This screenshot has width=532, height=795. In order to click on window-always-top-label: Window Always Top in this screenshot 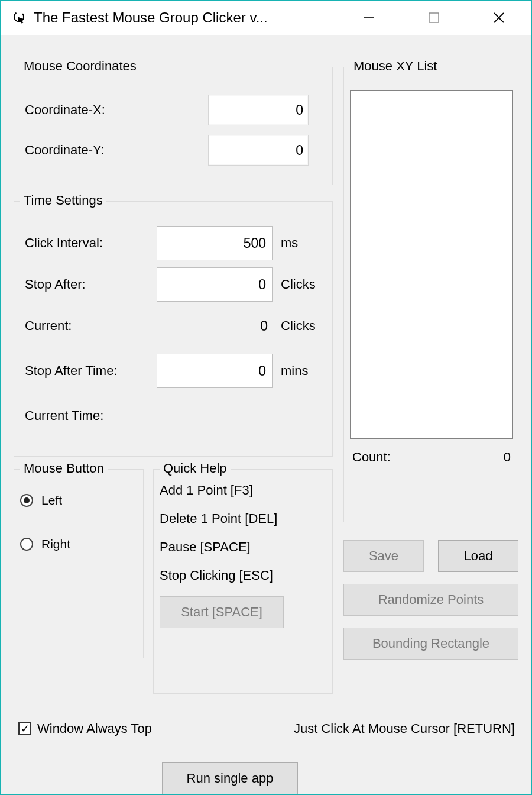, I will do `click(95, 729)`.